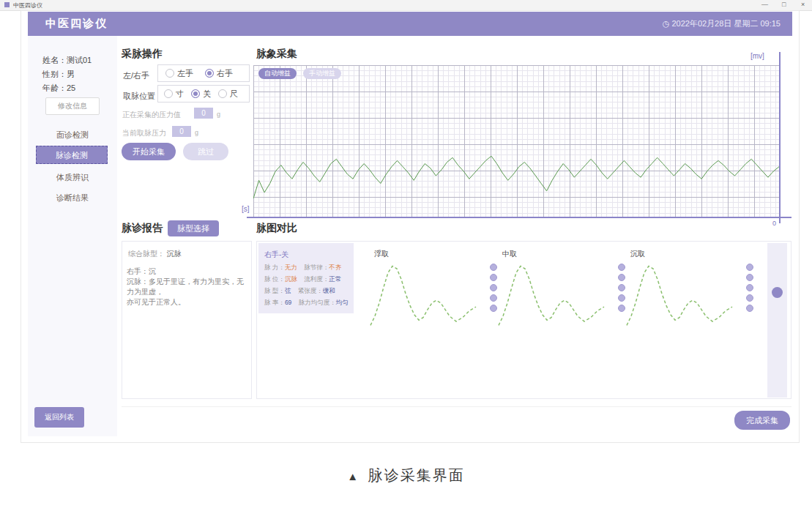  Describe the element at coordinates (381, 254) in the screenshot. I see `mini-chart-label-floating: 浮取` at that location.